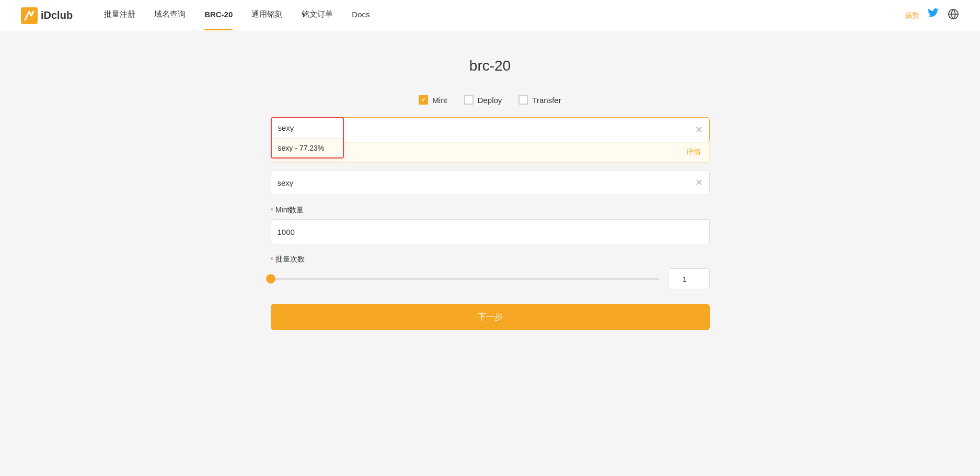  I want to click on checkbox-transfer-label: Transfer, so click(547, 100).